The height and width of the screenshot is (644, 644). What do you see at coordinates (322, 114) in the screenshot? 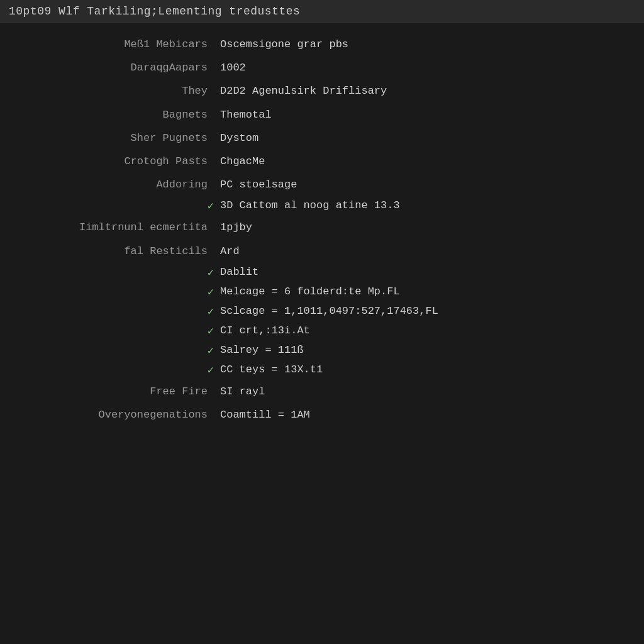
I see `data-row: BagnetsThemotal` at bounding box center [322, 114].